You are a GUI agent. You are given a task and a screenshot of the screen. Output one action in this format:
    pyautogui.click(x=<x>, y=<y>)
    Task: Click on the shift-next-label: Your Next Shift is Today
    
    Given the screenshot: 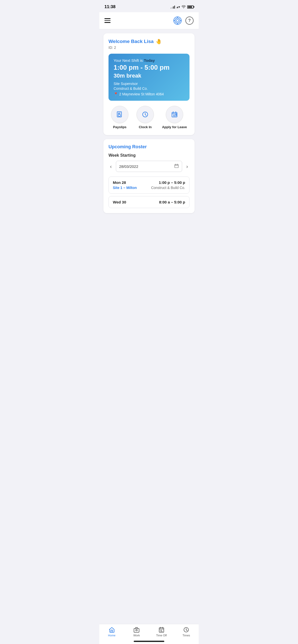 What is the action you would take?
    pyautogui.click(x=149, y=61)
    